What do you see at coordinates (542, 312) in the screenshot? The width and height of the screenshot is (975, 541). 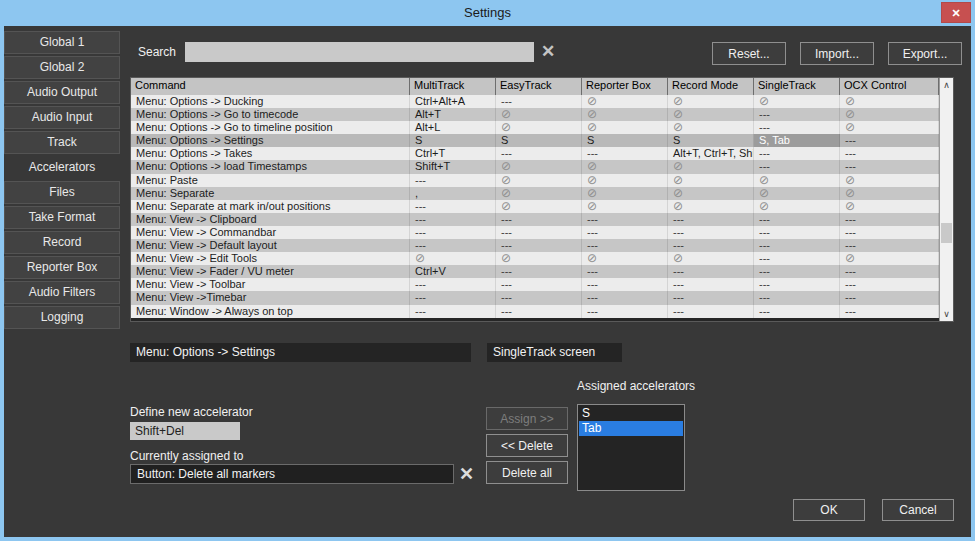 I see `table-row: Menu: Window -> Always on top-----------…` at bounding box center [542, 312].